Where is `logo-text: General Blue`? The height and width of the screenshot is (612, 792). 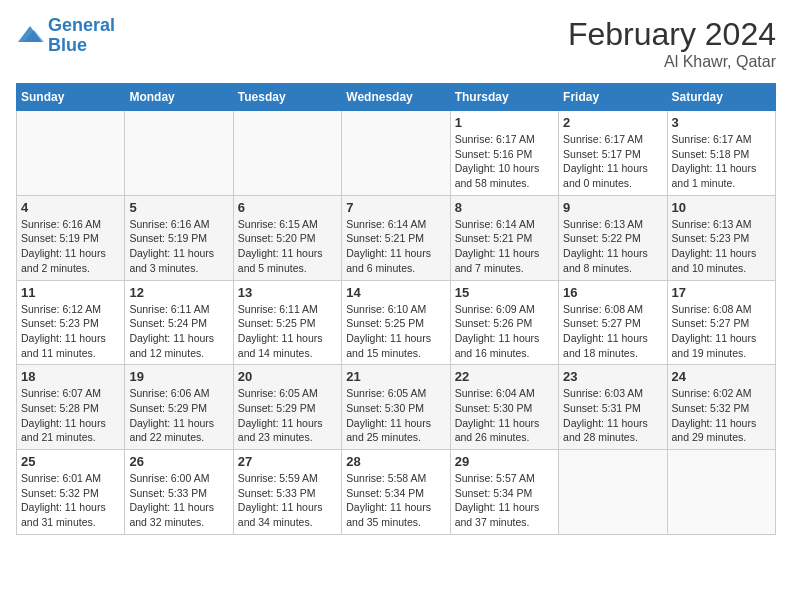 logo-text: General Blue is located at coordinates (82, 36).